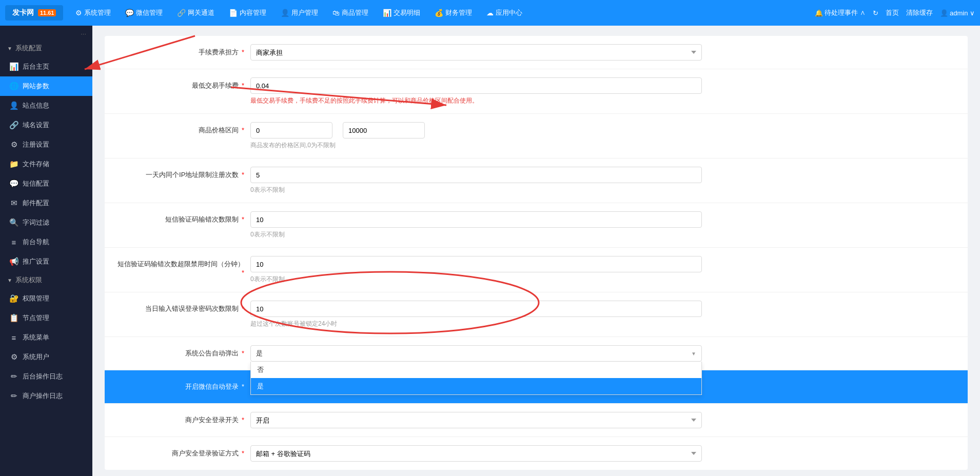  I want to click on field-merchant-security: 开启, so click(481, 420).